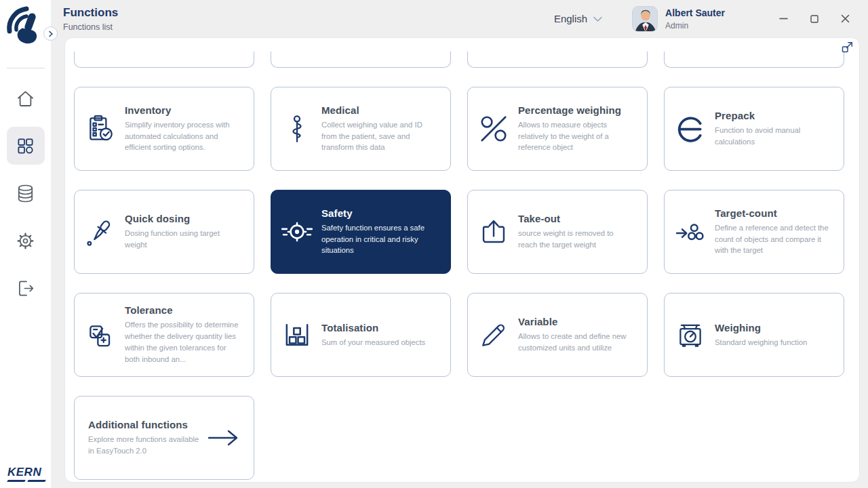 This screenshot has width=868, height=488. What do you see at coordinates (26, 146) in the screenshot?
I see `sidebar-item-functions` at bounding box center [26, 146].